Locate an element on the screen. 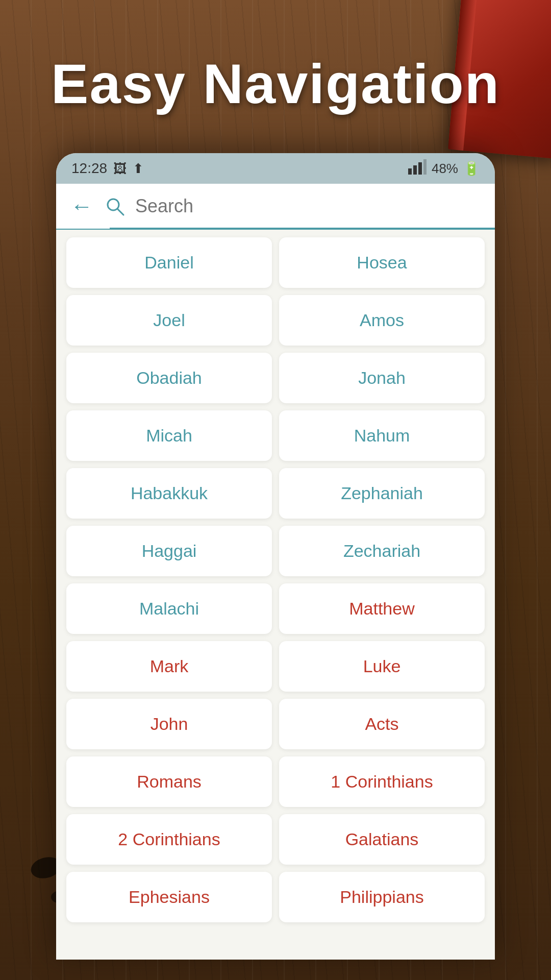 The width and height of the screenshot is (551, 980). status-bar: 12:28 🖼 ⬆ 48% 🔋 is located at coordinates (276, 168).